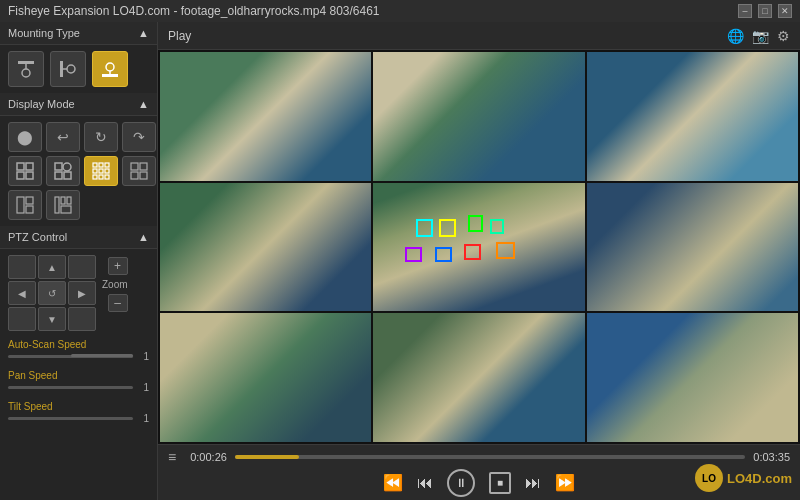 This screenshot has height=500, width=800. Describe the element at coordinates (194, 11) in the screenshot. I see `titlebar-title: Fisheye Expansion LO4D.com - footage_old…` at that location.